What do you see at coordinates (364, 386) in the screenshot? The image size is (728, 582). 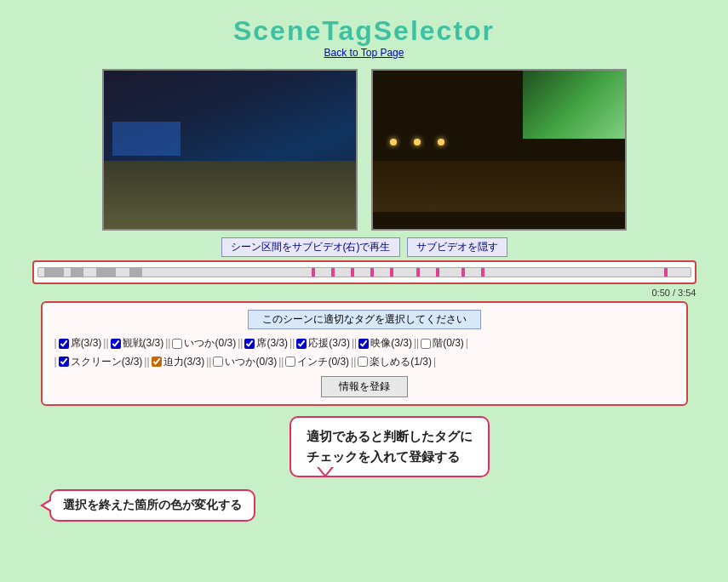 I see `reg-btn-row: 情報を登録` at bounding box center [364, 386].